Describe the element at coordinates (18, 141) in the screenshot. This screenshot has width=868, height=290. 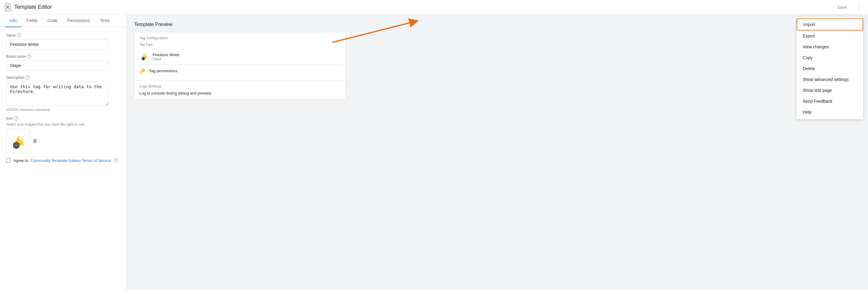
I see `firestore-icon` at that location.